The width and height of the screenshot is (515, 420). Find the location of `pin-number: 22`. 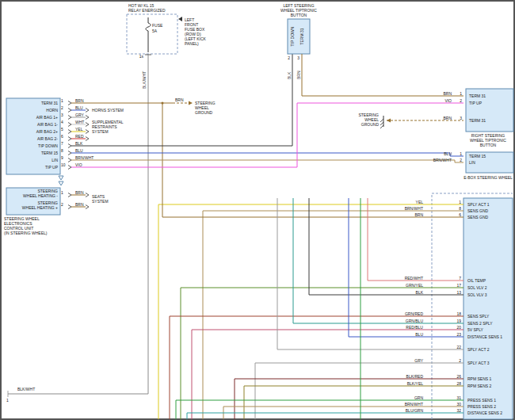

pin-number: 22 is located at coordinates (459, 347).